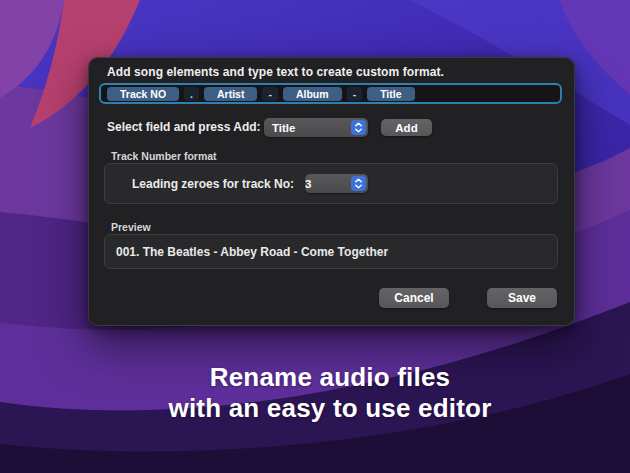 The width and height of the screenshot is (630, 473). I want to click on leading-zeroes-label: Leading zeroes for track No:, so click(213, 184).